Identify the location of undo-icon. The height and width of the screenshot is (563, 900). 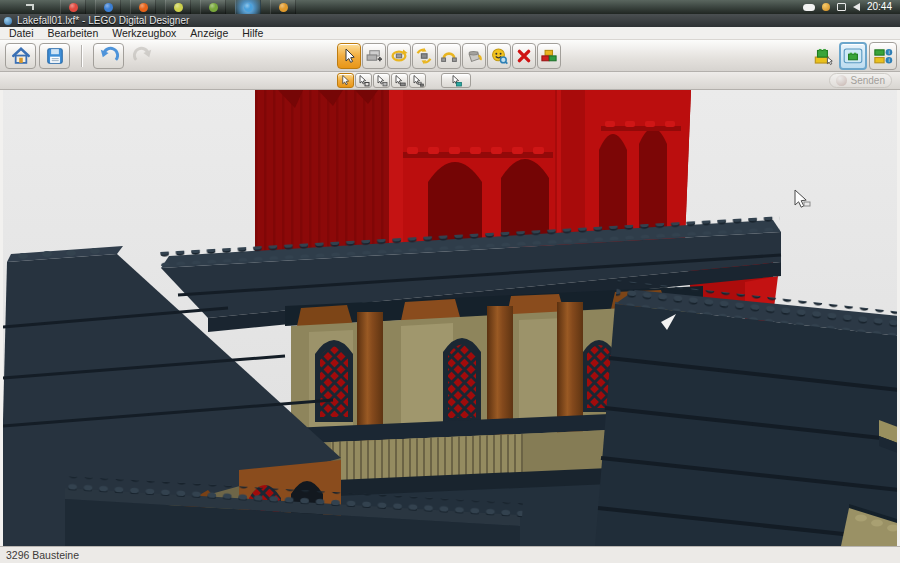
(109, 56).